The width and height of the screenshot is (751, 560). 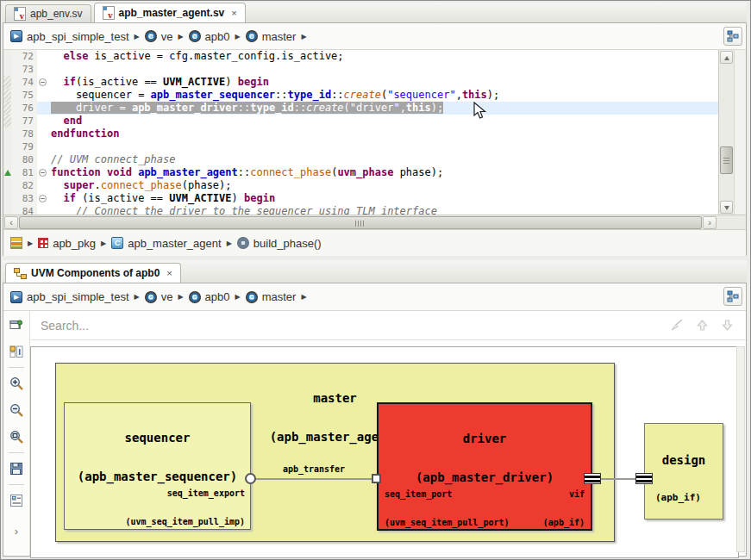 What do you see at coordinates (16, 352) in the screenshot?
I see `show-types-button` at bounding box center [16, 352].